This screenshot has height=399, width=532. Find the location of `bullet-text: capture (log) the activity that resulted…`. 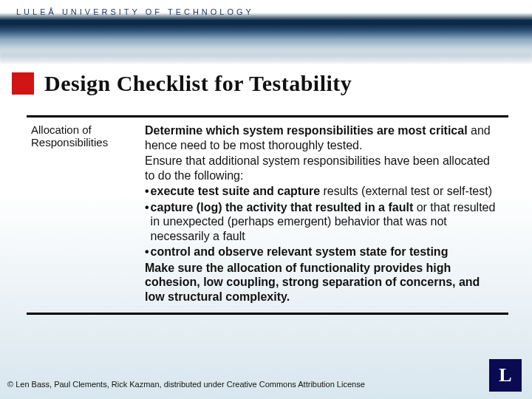

bullet-text: capture (log) the activity that resulted… is located at coordinates (327, 222).